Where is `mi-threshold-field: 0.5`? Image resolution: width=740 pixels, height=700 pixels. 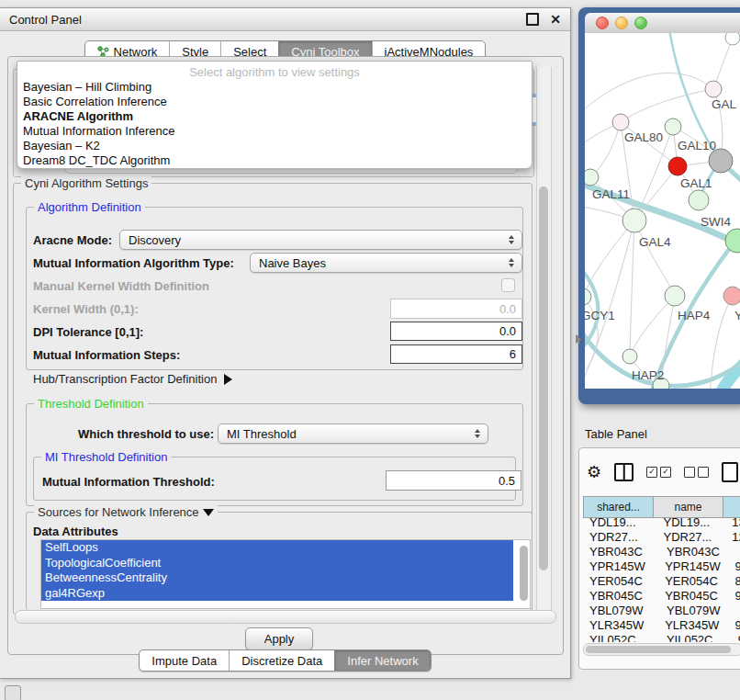 mi-threshold-field: 0.5 is located at coordinates (454, 480).